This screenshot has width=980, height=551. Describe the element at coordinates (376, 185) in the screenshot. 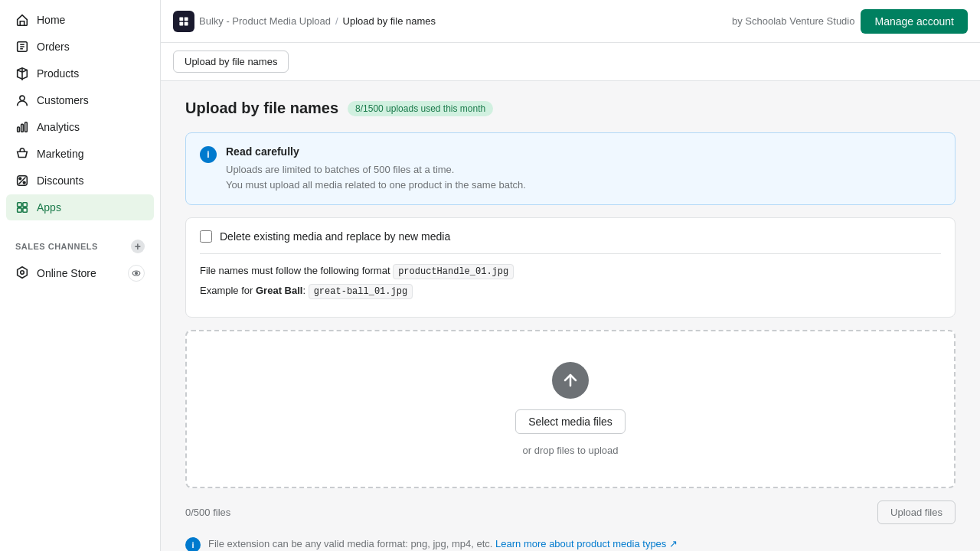

I see `info-text-line2: You must upload all media related to one…` at that location.